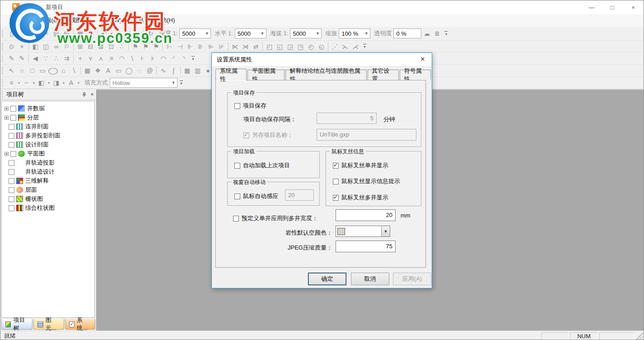  Describe the element at coordinates (592, 7) in the screenshot. I see `minimize-button: —` at that location.